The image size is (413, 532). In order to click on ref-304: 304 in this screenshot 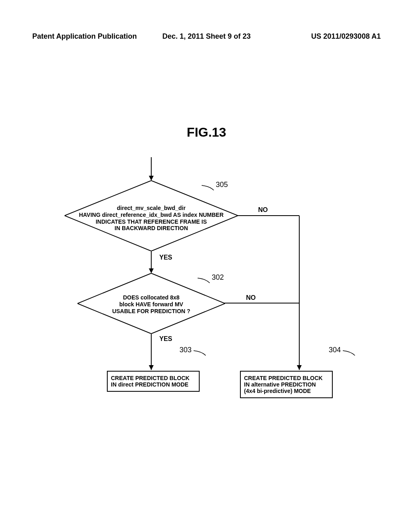, I will do `click(335, 350)`.